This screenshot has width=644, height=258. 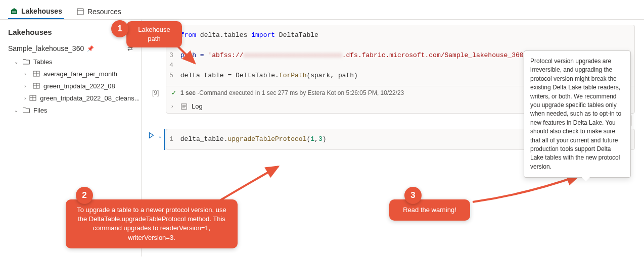 I want to click on lakehouse-icon, so click(x=14, y=11).